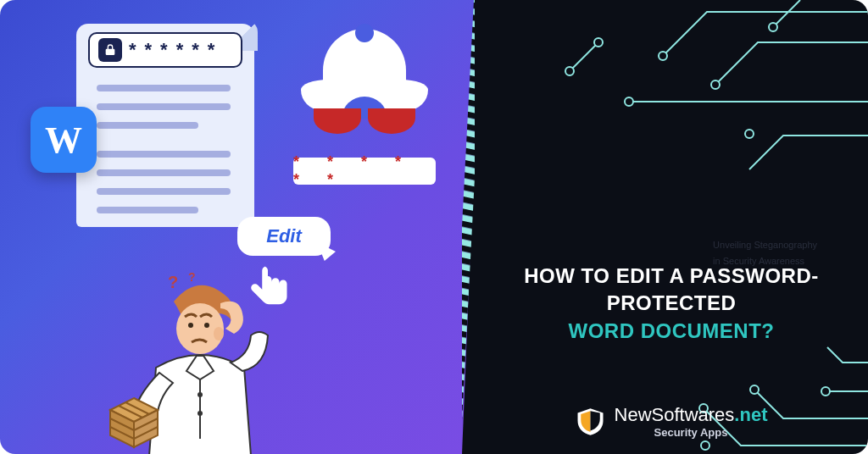  What do you see at coordinates (591, 422) in the screenshot?
I see `shield-logo-icon` at bounding box center [591, 422].